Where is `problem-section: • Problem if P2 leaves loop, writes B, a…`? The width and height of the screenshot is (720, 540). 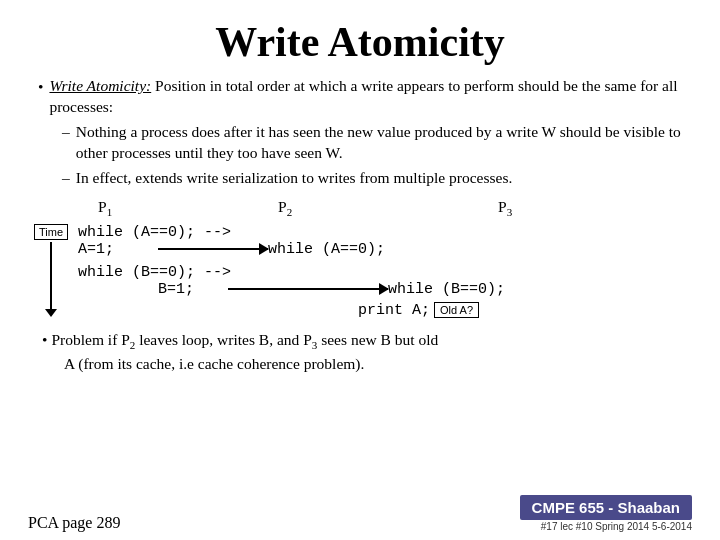 problem-section: • Problem if P2 leaves loop, writes B, a… is located at coordinates (367, 352).